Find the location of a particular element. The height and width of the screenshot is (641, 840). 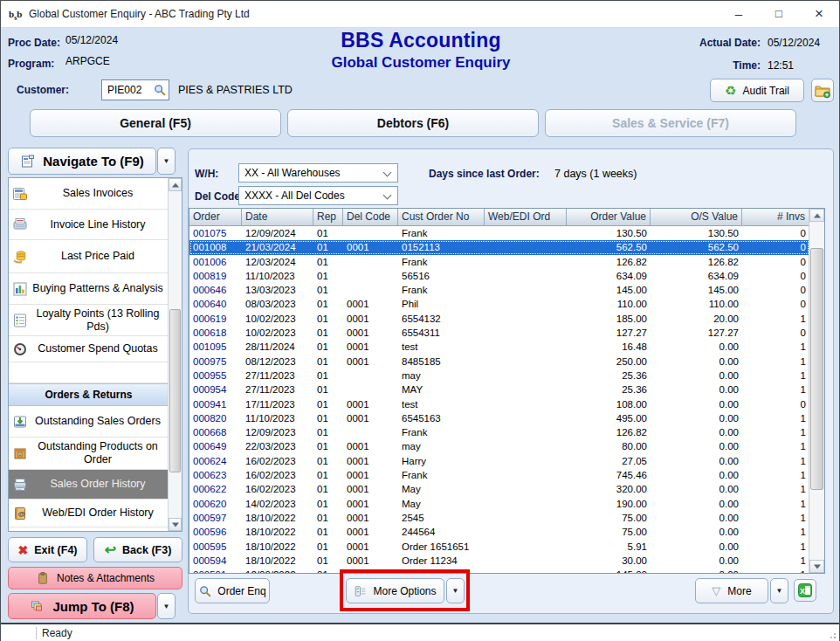

proc-date-label: Proc Date: is located at coordinates (34, 43).